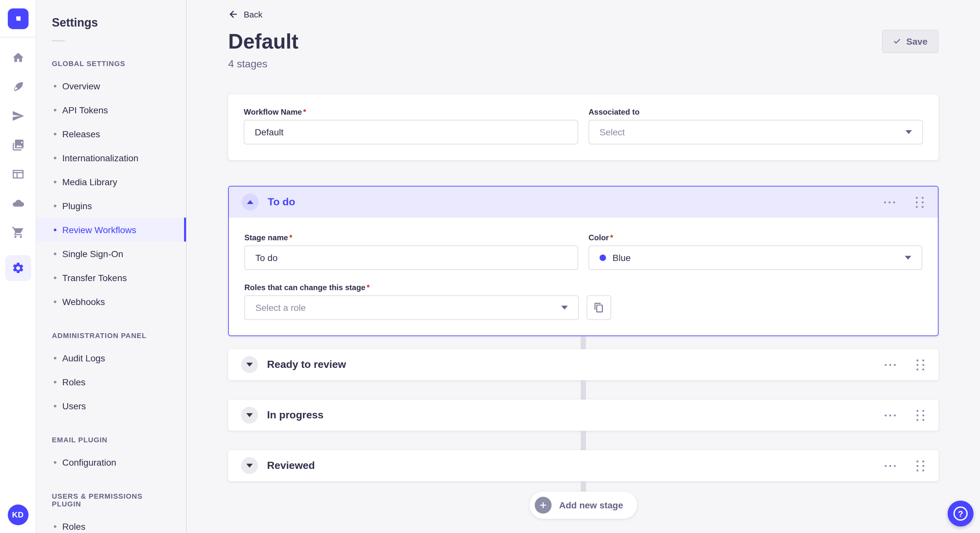 The width and height of the screenshot is (980, 533). I want to click on user-avatar: KD, so click(18, 515).